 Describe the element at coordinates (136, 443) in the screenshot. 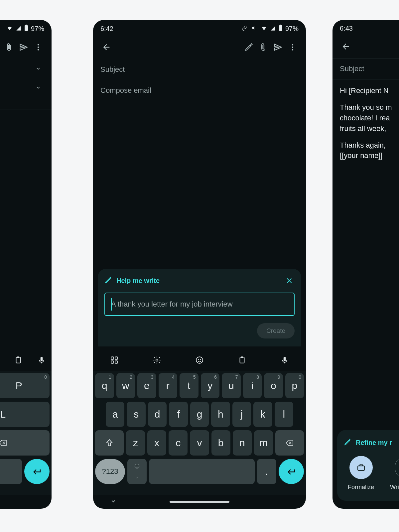

I see `key-z: z` at that location.